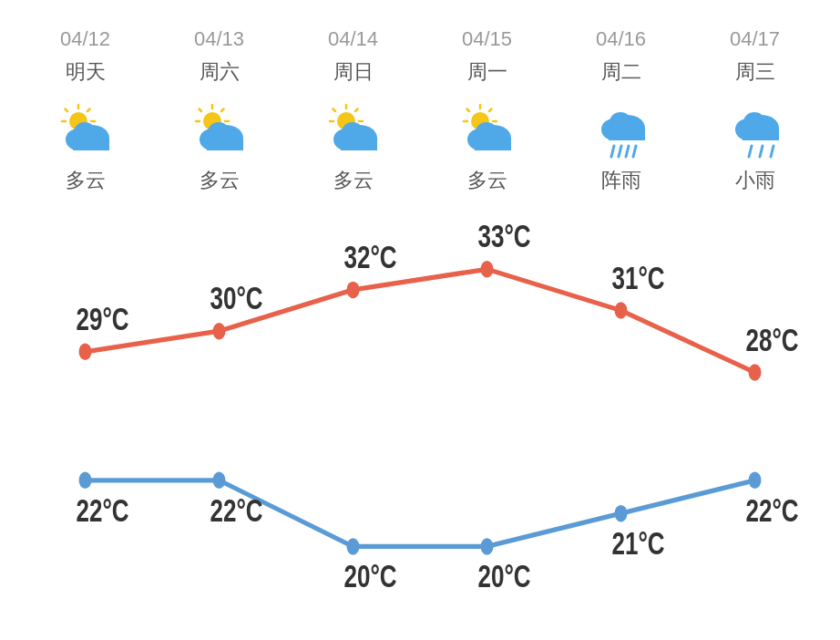 The image size is (840, 640). What do you see at coordinates (237, 298) in the screenshot?
I see `high-label-1: 30°C` at bounding box center [237, 298].